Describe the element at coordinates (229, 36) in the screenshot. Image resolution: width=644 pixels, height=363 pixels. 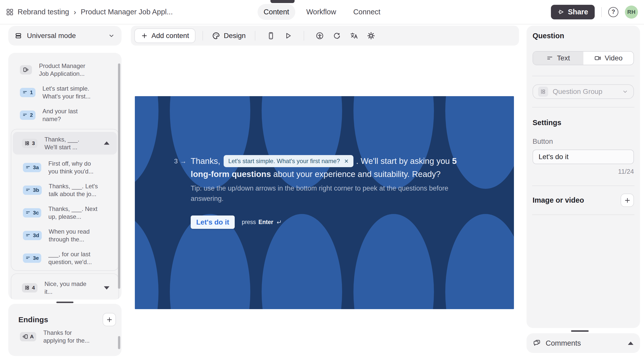
I see `design-button: Design` at that location.